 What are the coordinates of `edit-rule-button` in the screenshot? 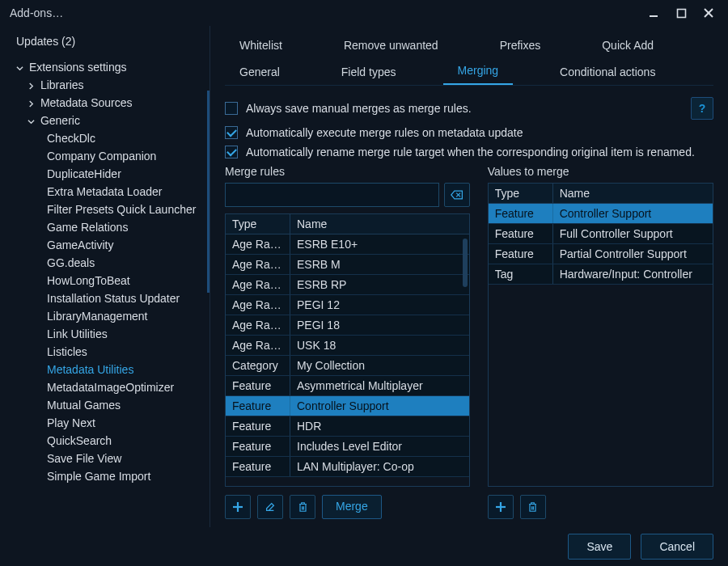 It's located at (270, 507).